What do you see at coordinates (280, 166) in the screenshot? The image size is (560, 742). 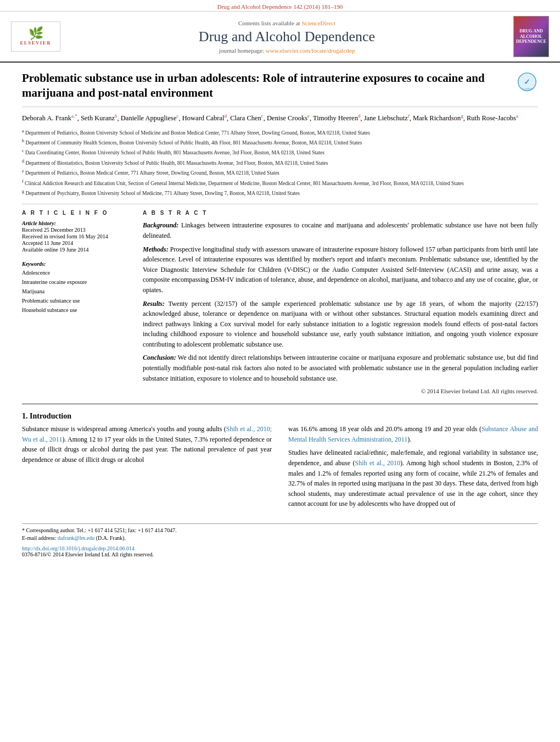 I see `affiliations-section: a Department of Pediatrics, Boston Unive…` at bounding box center [280, 166].